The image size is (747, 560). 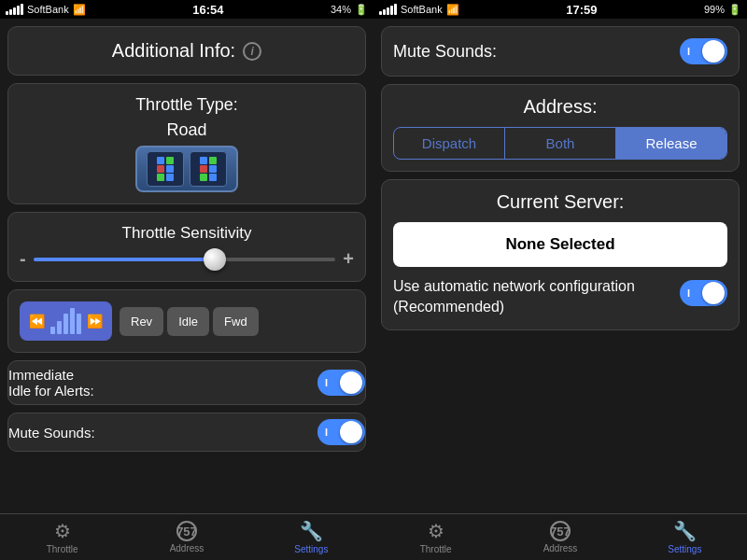 What do you see at coordinates (714, 9) in the screenshot?
I see `right-battery: 99%` at bounding box center [714, 9].